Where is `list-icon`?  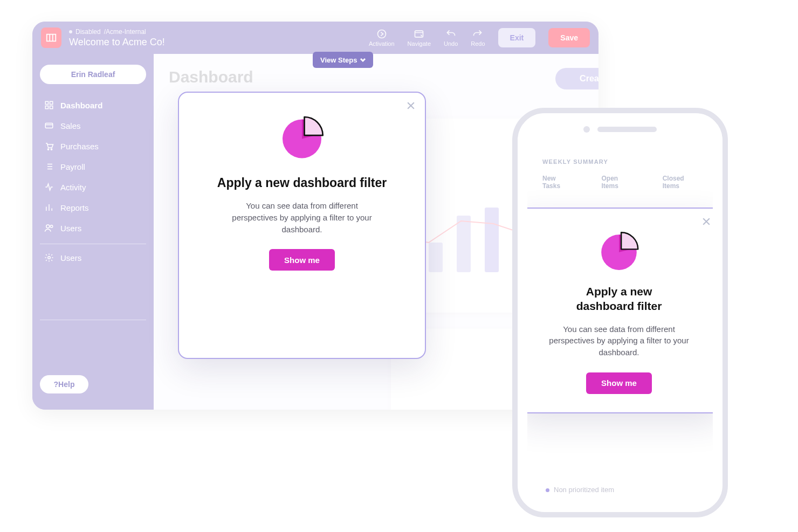 list-icon is located at coordinates (49, 167).